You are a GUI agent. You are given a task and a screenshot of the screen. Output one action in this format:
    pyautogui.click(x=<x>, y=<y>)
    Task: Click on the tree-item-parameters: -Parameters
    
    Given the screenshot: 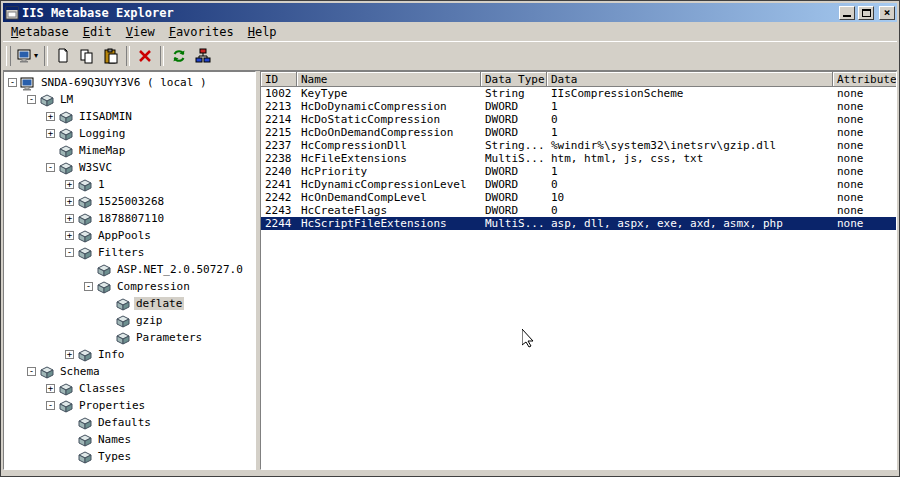 What is the action you would take?
    pyautogui.click(x=130, y=338)
    